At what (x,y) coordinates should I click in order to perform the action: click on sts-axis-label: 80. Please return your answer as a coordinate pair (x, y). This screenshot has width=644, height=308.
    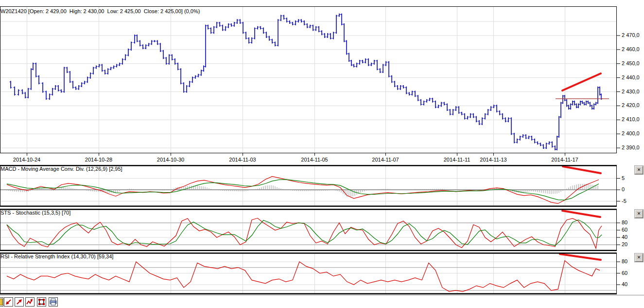
    Looking at the image, I should click on (625, 222).